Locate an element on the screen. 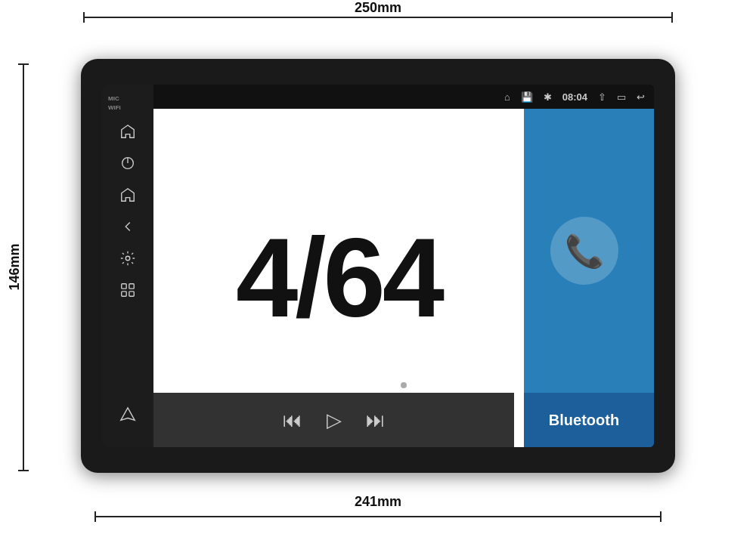 This screenshot has height=534, width=756. bluetooth-status-icon: ✱ is located at coordinates (547, 97).